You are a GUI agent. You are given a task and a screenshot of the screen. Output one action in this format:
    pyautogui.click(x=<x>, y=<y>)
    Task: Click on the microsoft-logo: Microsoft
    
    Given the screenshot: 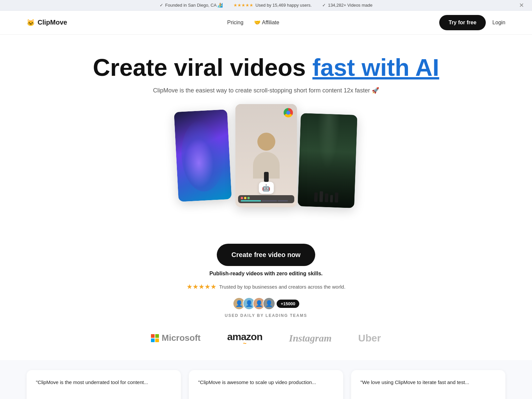 What is the action you would take?
    pyautogui.click(x=176, y=338)
    